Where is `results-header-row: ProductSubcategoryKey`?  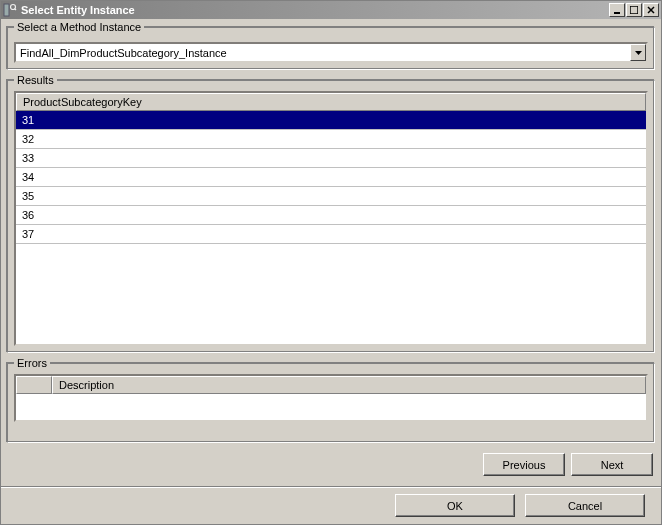
results-header-row: ProductSubcategoryKey is located at coordinates (331, 102).